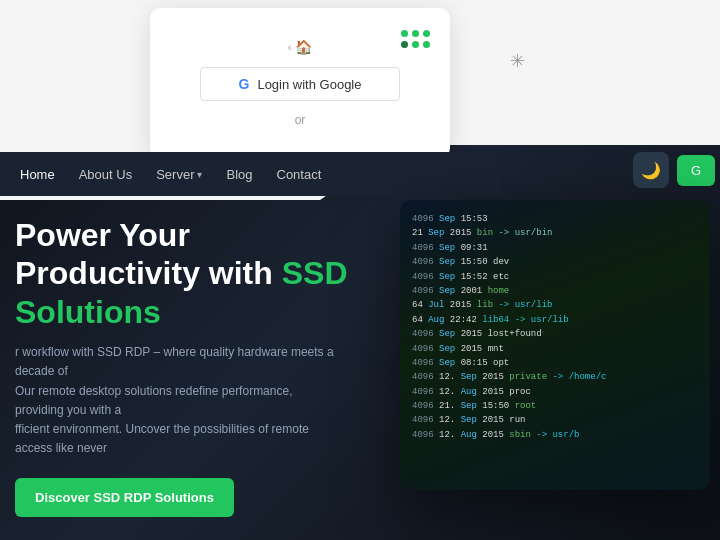 This screenshot has height=540, width=720. Describe the element at coordinates (181, 273) in the screenshot. I see `hero-title-line2: Productivity with SSD` at that location.